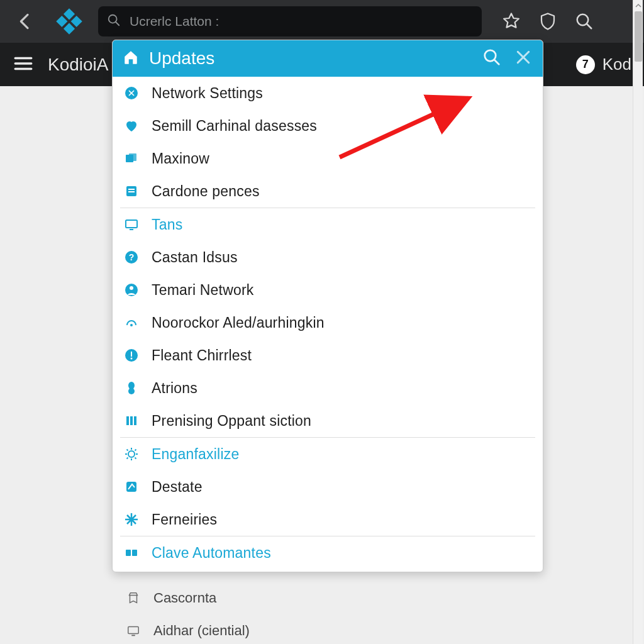 Image resolution: width=644 pixels, height=644 pixels. What do you see at coordinates (69, 21) in the screenshot?
I see `app-logo` at bounding box center [69, 21].